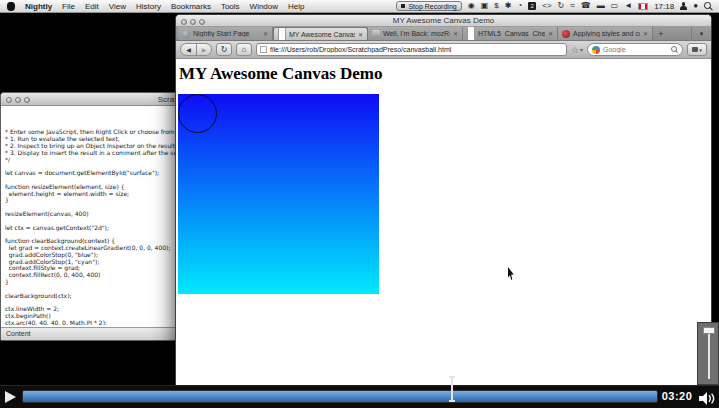  I want to click on tab-label: Nightly Start Page, so click(226, 34).